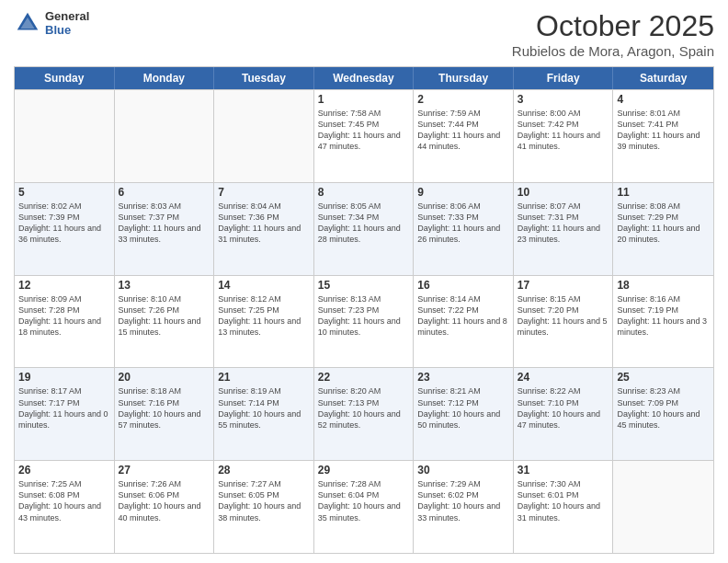 This screenshot has width=728, height=563. Describe the element at coordinates (364, 136) in the screenshot. I see `cal-cell: 1Sunrise: 7:58 AM Sunset: 7:45 PM Daylig…` at that location.